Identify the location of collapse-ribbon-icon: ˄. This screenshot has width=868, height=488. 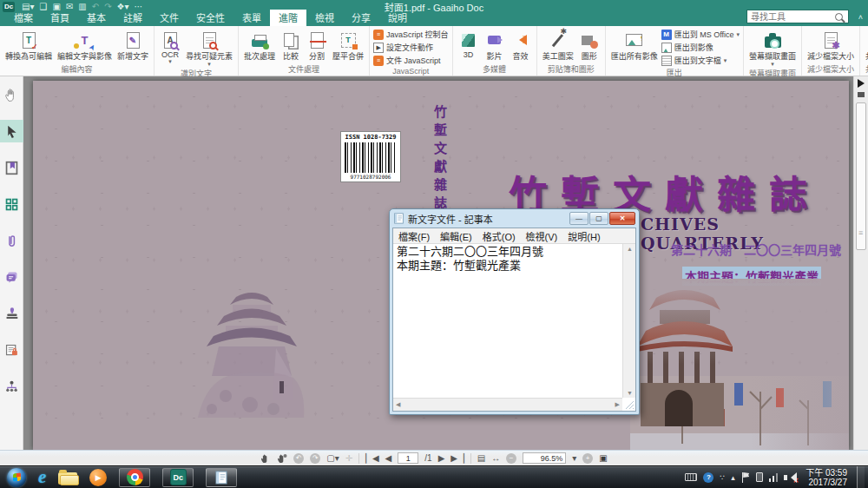
(861, 17).